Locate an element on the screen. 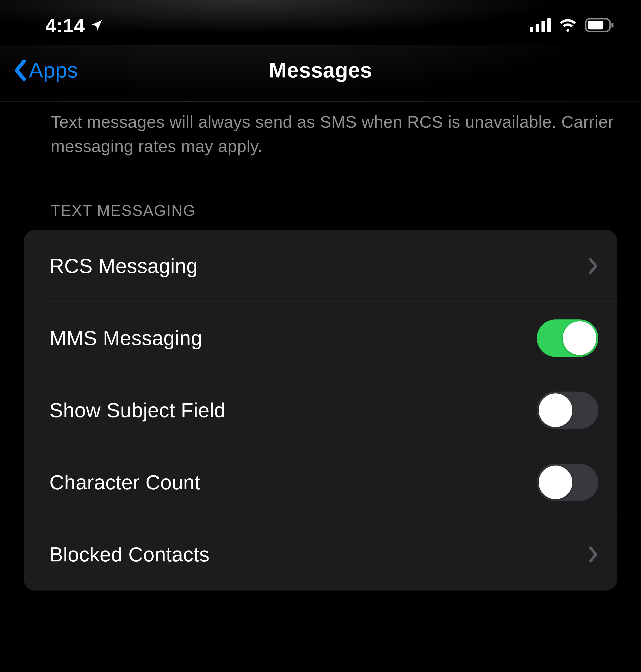 The height and width of the screenshot is (672, 641). cellular-icon is located at coordinates (541, 26).